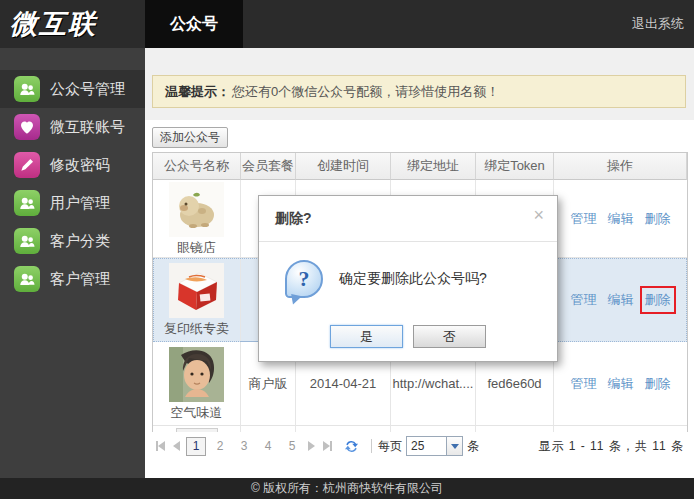  Describe the element at coordinates (620, 166) in the screenshot. I see `col-header-actions: 操作` at that location.